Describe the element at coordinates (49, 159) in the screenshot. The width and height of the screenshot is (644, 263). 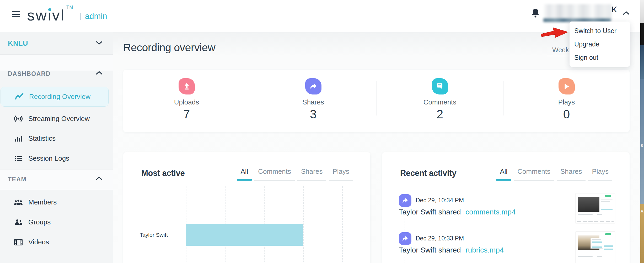
I see `sidebar-item-label: Session Logs` at that location.